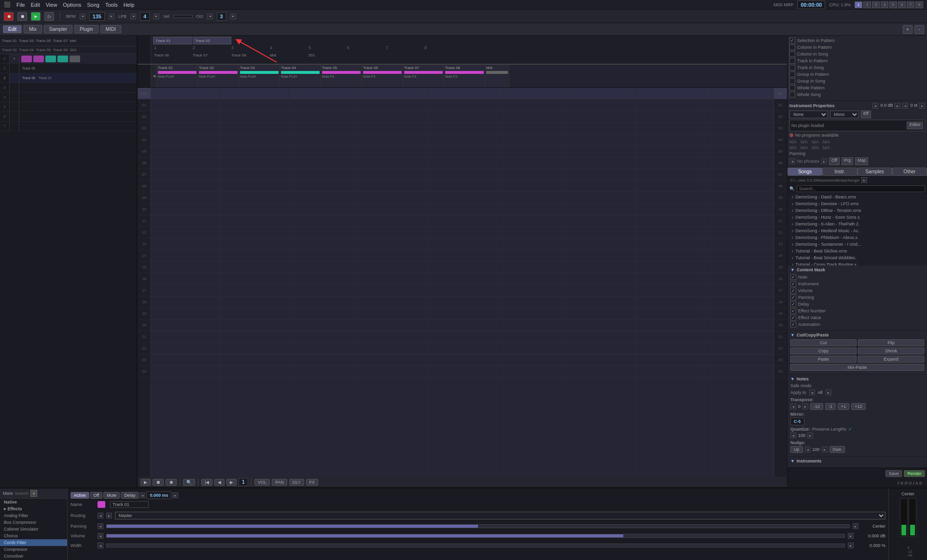  I want to click on more-label: More, so click(8, 493).